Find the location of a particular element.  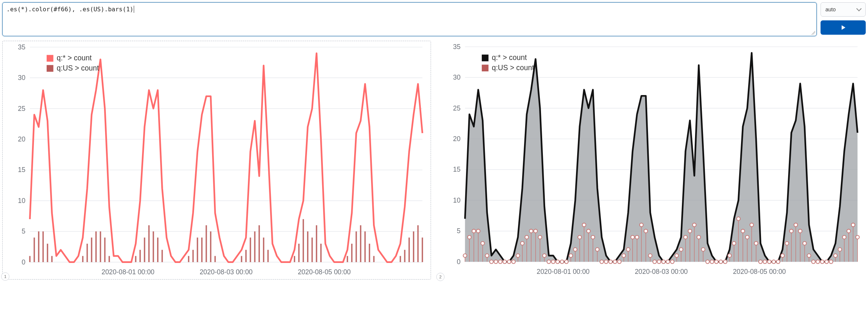

chart-index-badge: 1 is located at coordinates (5, 277).